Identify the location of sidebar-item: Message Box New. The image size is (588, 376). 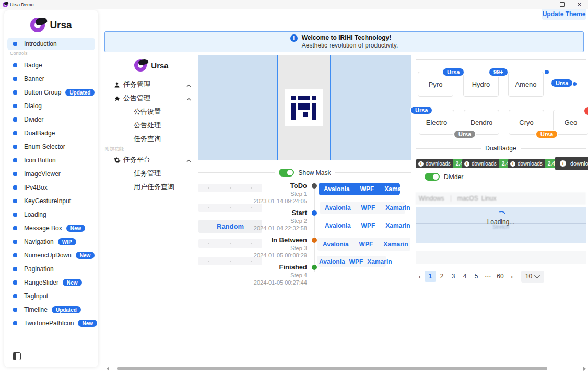
(52, 228).